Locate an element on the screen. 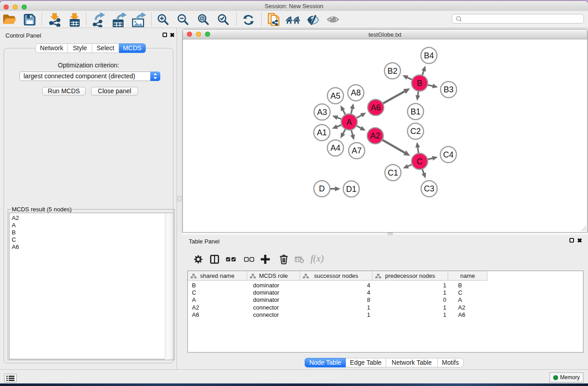 The width and height of the screenshot is (588, 386). svg-text: A1 is located at coordinates (322, 133).